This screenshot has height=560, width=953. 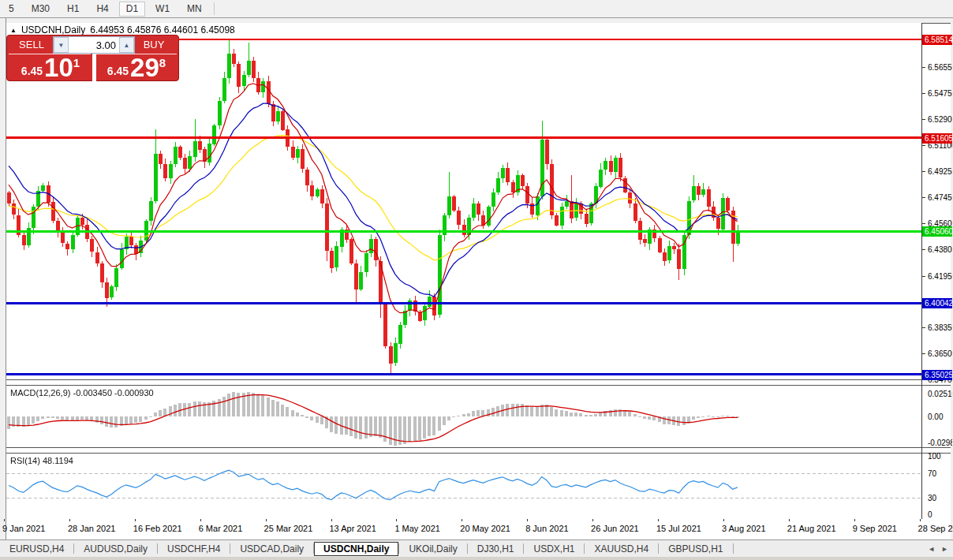 I want to click on timeframe-button-h1: H1, so click(x=73, y=9).